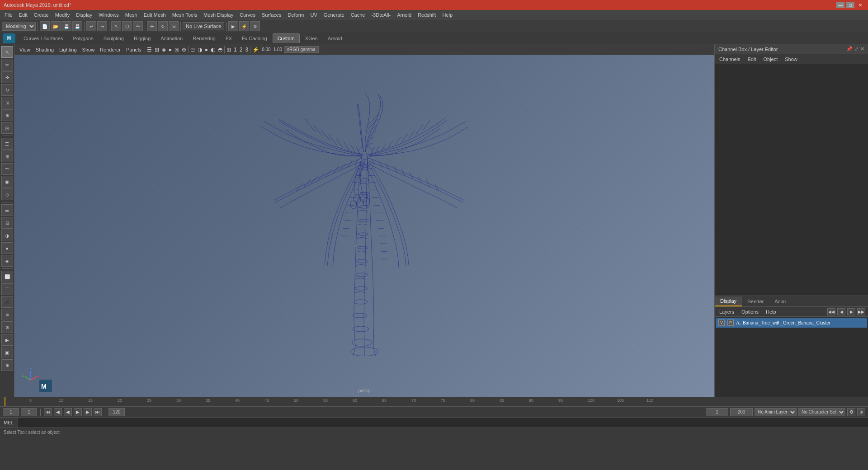 This screenshot has height=470, width=868. I want to click on workspace-selector: Modeling, so click(19, 26).